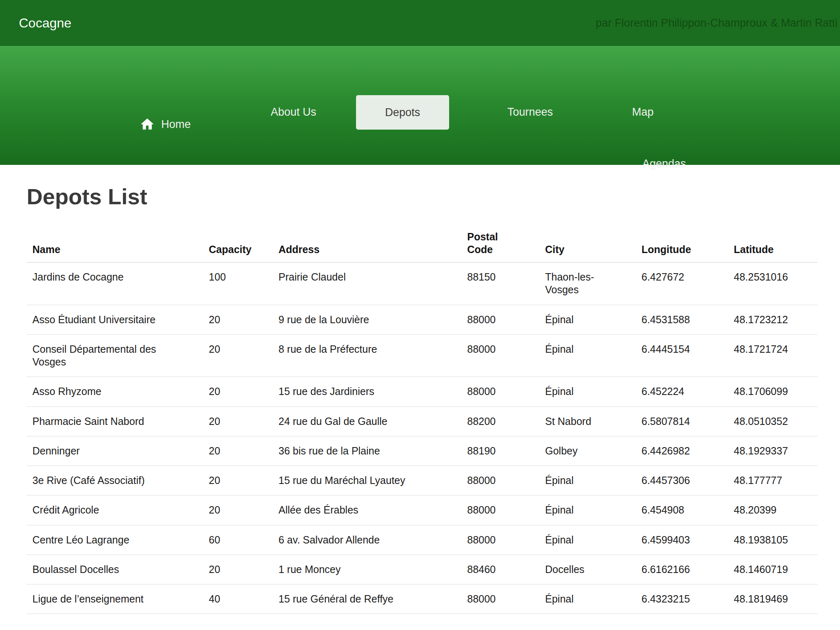  I want to click on column-header-postal-code: Postal Code, so click(500, 244).